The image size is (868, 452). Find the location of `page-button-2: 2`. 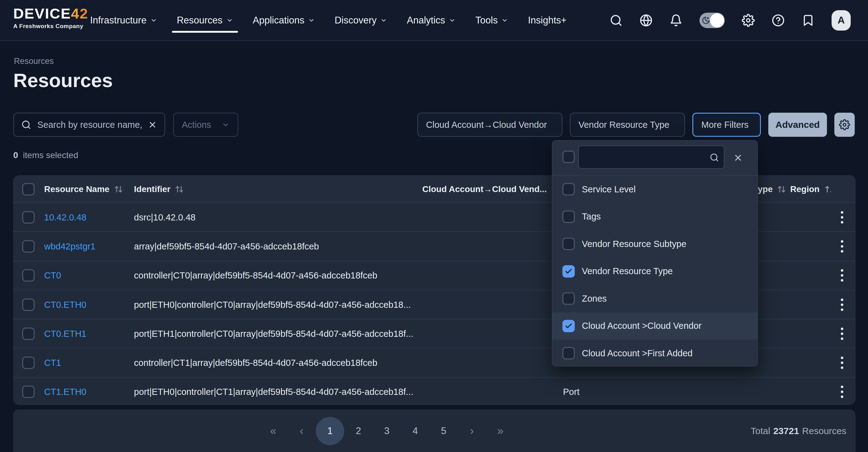

page-button-2: 2 is located at coordinates (359, 431).